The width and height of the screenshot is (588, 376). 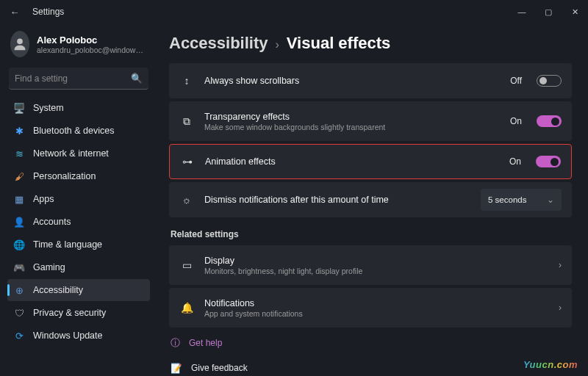 I want to click on related-subtitle: Monitors, brightness, night light, displ…, so click(x=376, y=271).